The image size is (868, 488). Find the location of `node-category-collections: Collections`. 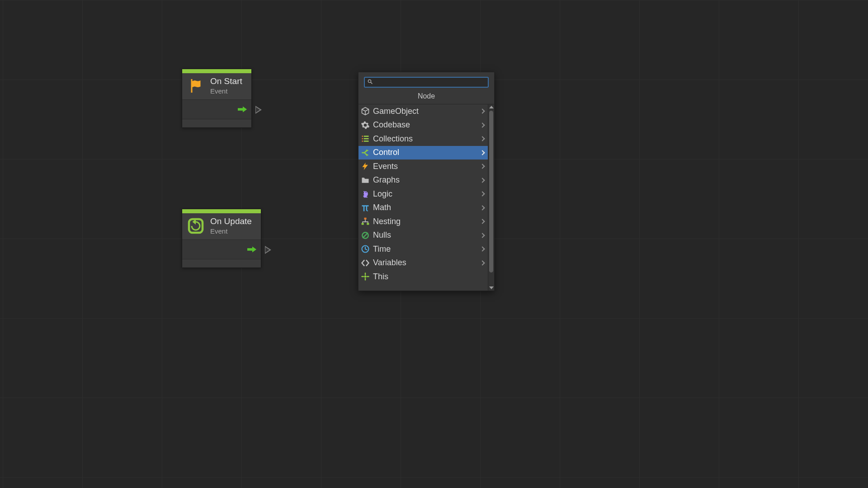

node-category-collections: Collections is located at coordinates (423, 139).